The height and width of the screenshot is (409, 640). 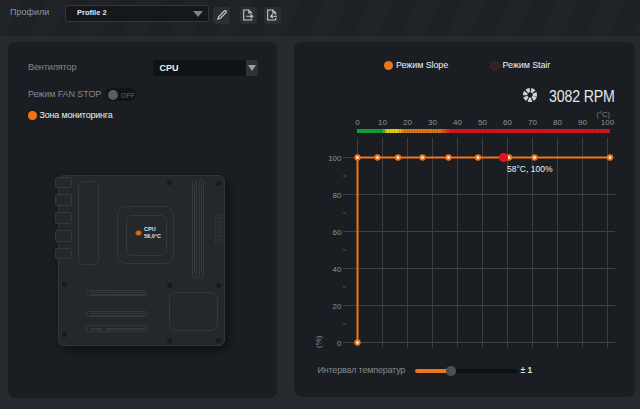 What do you see at coordinates (482, 122) in the screenshot?
I see `svg-text: 50` at bounding box center [482, 122].